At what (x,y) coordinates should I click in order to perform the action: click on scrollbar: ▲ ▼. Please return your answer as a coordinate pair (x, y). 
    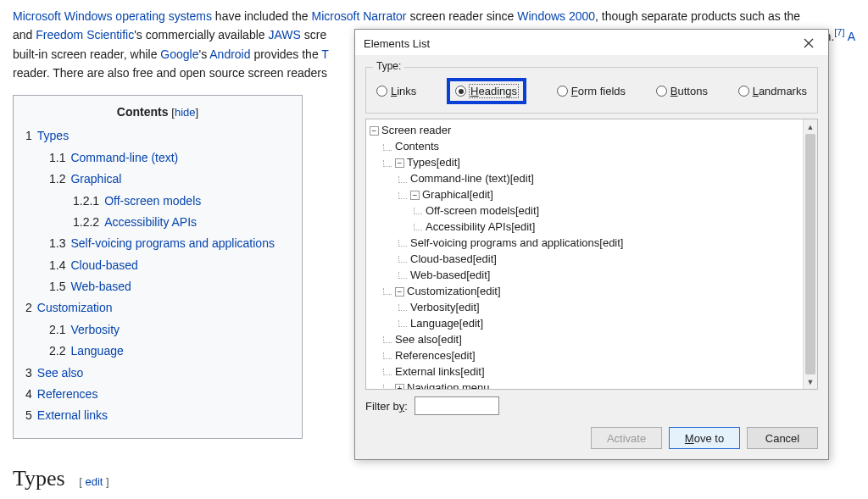
    Looking at the image, I should click on (810, 254).